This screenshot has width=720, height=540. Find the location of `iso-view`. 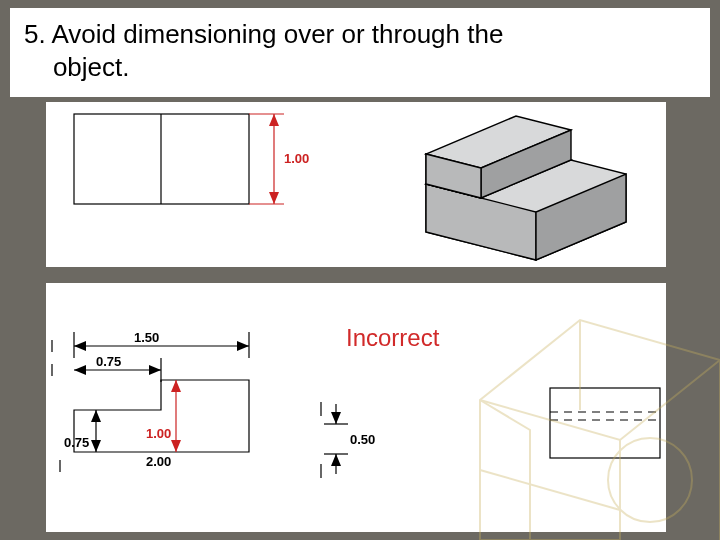

iso-view is located at coordinates (521, 197).